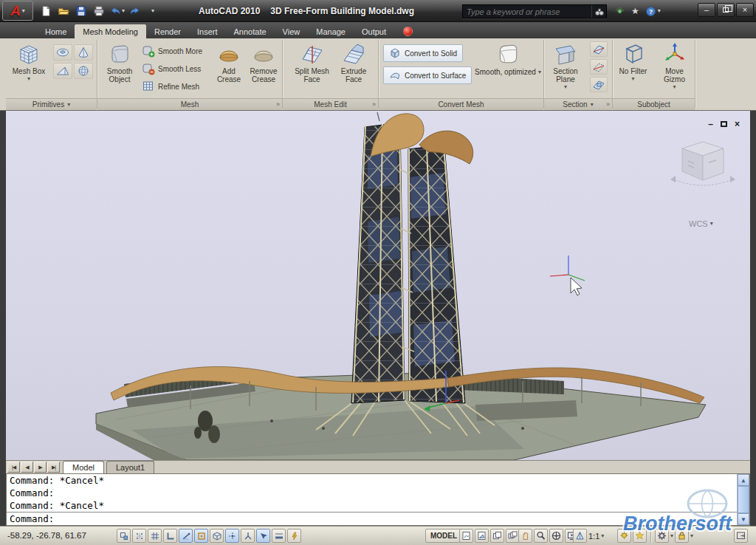 The width and height of the screenshot is (756, 545). I want to click on grid-display-toggle, so click(155, 536).